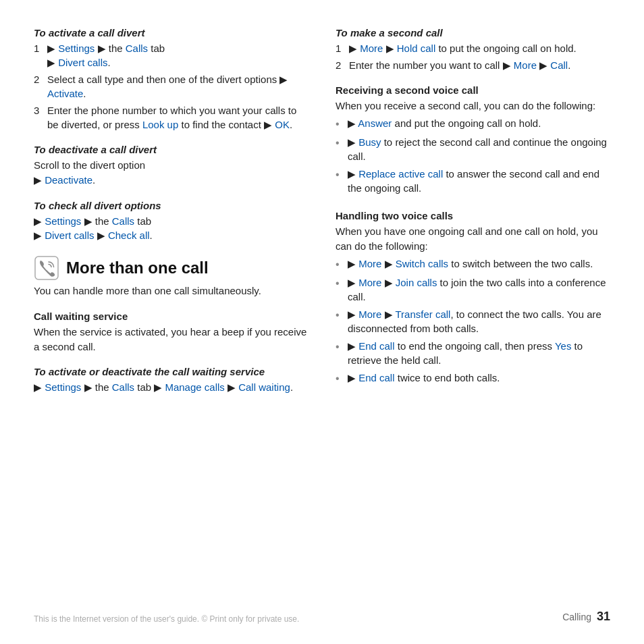 This screenshot has width=644, height=644. What do you see at coordinates (136, 49) in the screenshot?
I see `calls-tab-link: Calls` at bounding box center [136, 49].